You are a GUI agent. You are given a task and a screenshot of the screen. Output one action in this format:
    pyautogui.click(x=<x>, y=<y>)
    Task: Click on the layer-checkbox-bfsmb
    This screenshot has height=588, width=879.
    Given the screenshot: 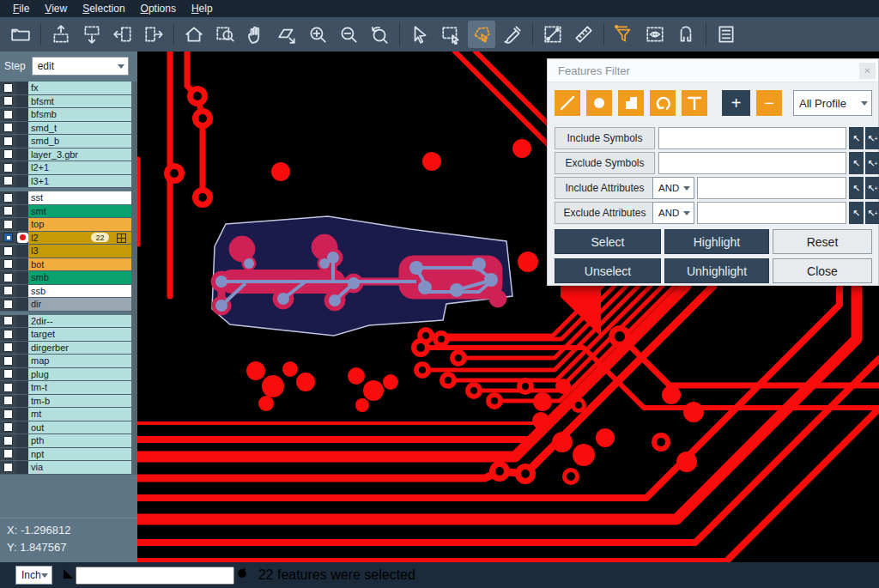 What is the action you would take?
    pyautogui.click(x=9, y=115)
    